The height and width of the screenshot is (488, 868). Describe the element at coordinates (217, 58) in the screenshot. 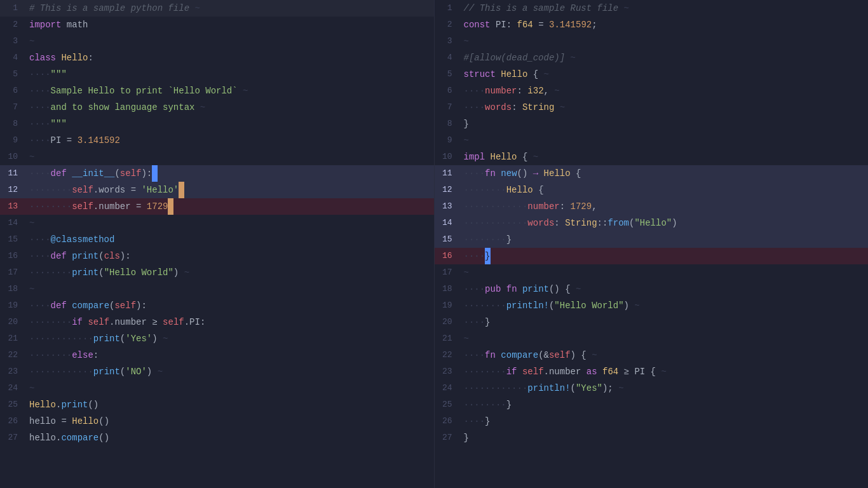

I see `line-4: 4 class Hello:` at that location.